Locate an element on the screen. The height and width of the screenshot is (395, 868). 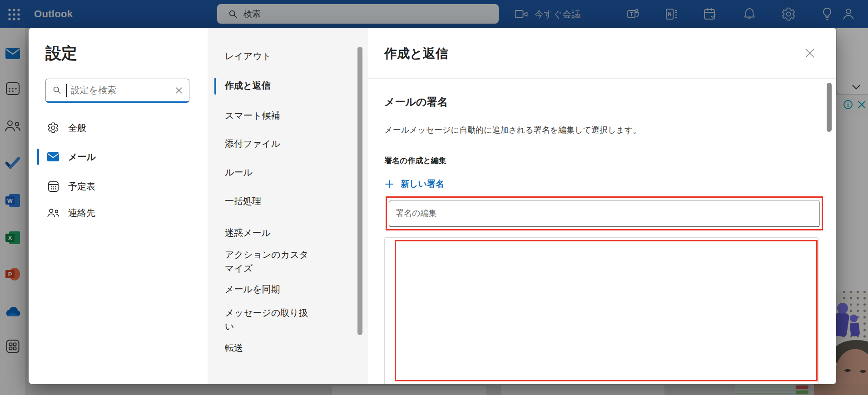
clear-search-button is located at coordinates (179, 90).